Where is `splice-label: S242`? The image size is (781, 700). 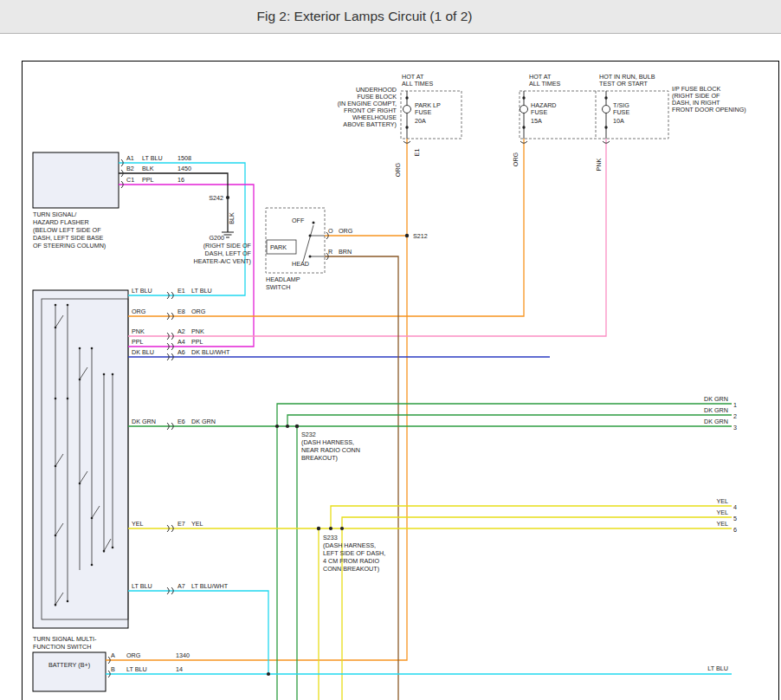 splice-label: S242 is located at coordinates (216, 198).